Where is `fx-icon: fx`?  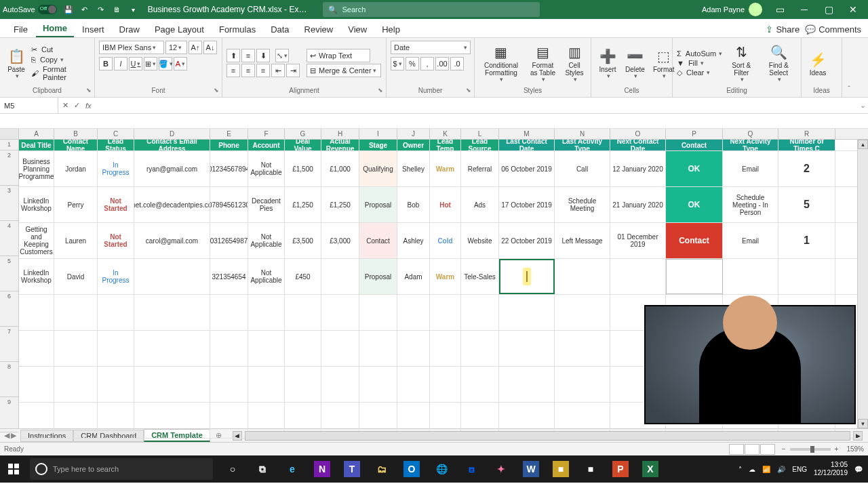 fx-icon: fx is located at coordinates (88, 106).